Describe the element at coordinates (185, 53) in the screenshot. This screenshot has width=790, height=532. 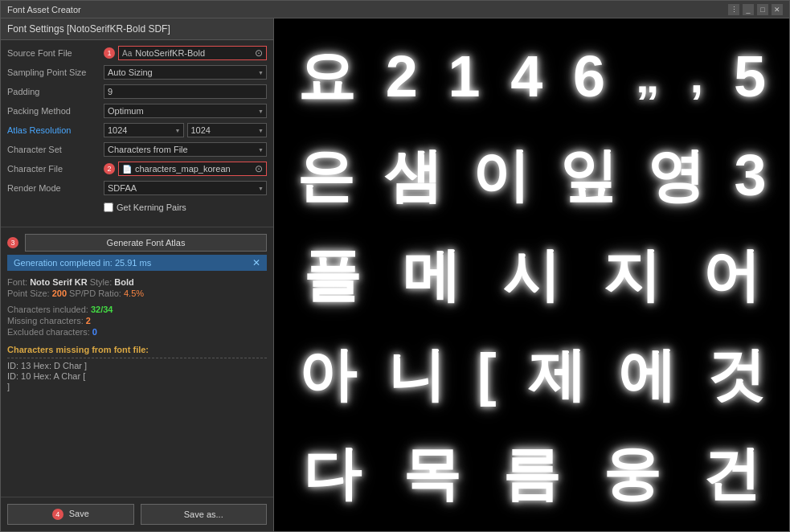
I see `source-font-input-group: 1 Aa NotoSerifKR-Bold ⊙` at that location.